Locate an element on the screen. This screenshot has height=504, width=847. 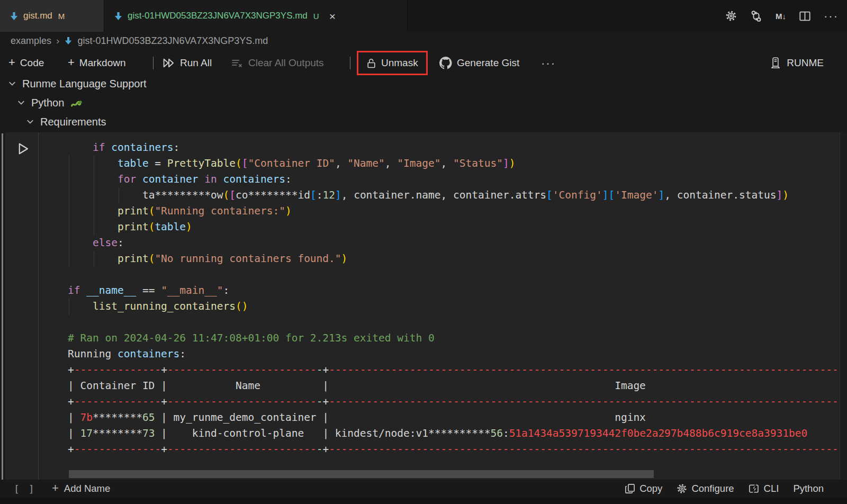
run-all-label: Run All is located at coordinates (196, 63).